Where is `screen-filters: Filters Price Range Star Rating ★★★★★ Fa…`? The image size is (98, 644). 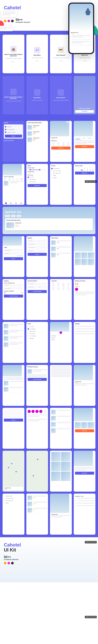 screen-filters: Filters Price Range Star Rating ★★★★★ Fa… is located at coordinates (37, 184).